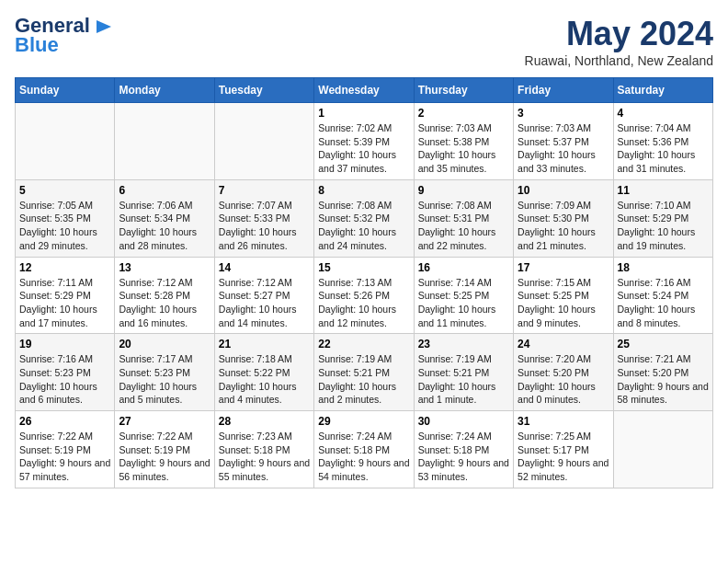  What do you see at coordinates (463, 190) in the screenshot?
I see `day-number: 9` at bounding box center [463, 190].